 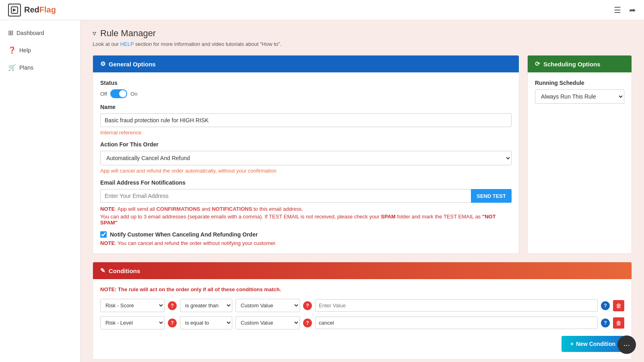 I want to click on sidebar-item-label-dashboard: Dashboard, so click(x=31, y=33).